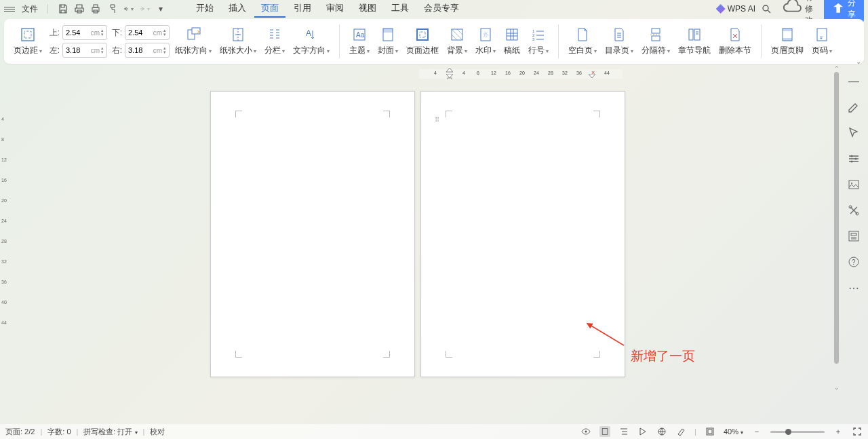 This screenshot has width=868, height=439. What do you see at coordinates (359, 35) in the screenshot?
I see `theme-icon: Aa` at bounding box center [359, 35].